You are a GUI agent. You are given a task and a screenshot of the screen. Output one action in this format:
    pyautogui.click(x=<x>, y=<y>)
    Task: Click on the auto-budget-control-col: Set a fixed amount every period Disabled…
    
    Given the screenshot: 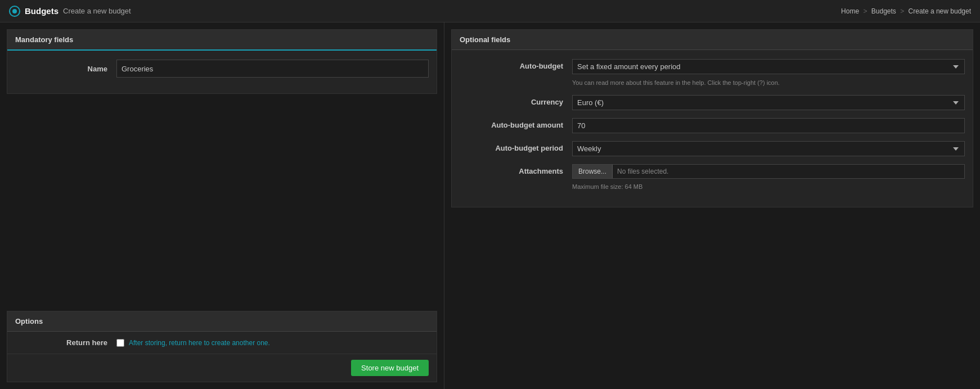 What is the action you would take?
    pyautogui.click(x=768, y=73)
    